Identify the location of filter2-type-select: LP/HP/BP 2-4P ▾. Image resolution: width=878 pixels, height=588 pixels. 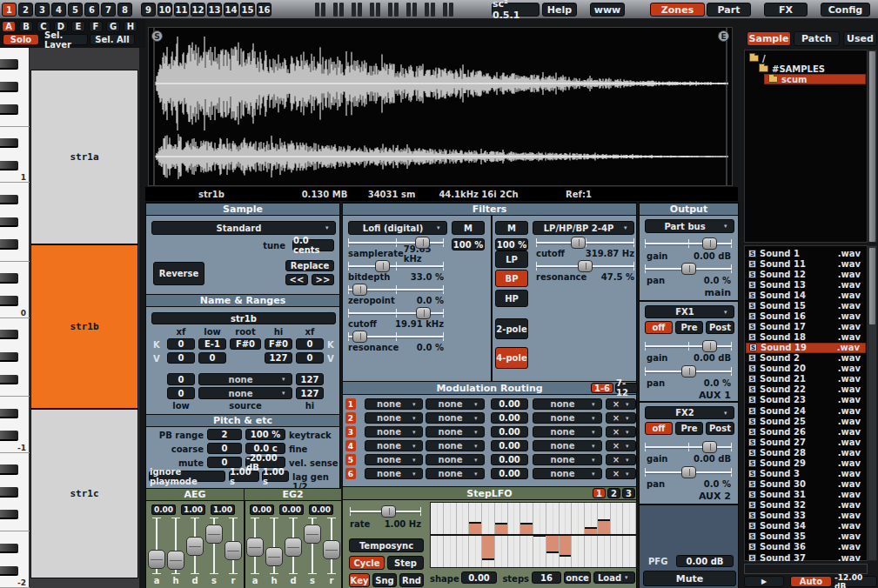
(583, 228).